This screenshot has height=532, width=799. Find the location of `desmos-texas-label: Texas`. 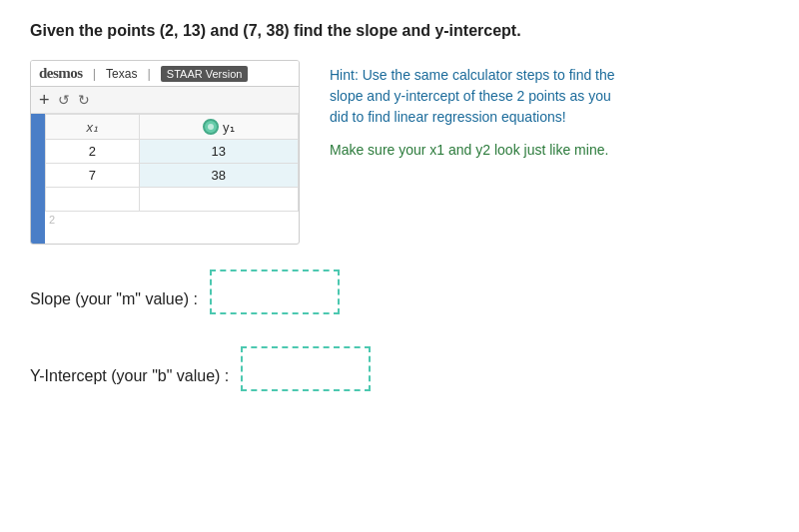

desmos-texas-label: Texas is located at coordinates (122, 74).